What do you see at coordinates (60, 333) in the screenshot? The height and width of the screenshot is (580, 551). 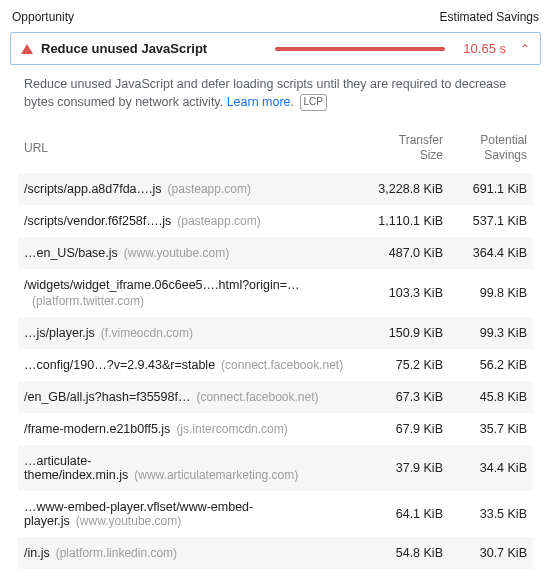 I see `url-path: …js/player.js` at bounding box center [60, 333].